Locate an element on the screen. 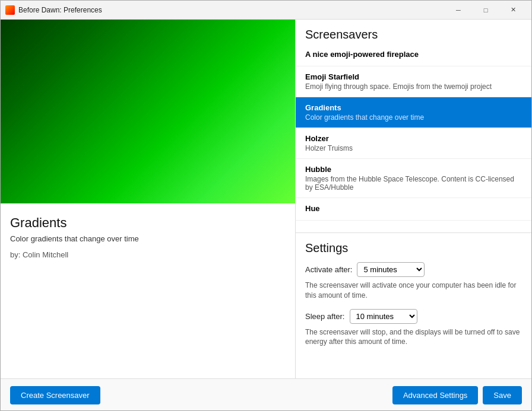 This screenshot has width=532, height=411. screensaver-info: Gradients Color gradients that change ov… is located at coordinates (148, 237).